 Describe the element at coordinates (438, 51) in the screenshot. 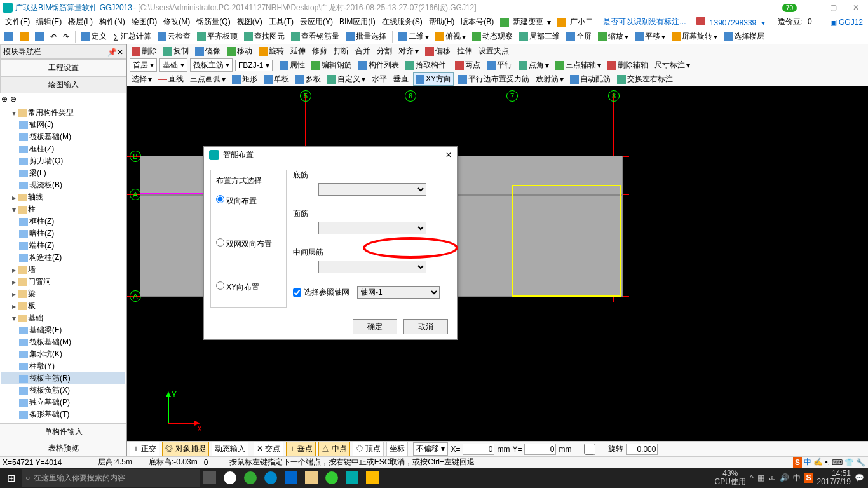

I see `offset-button: 偏移` at that location.